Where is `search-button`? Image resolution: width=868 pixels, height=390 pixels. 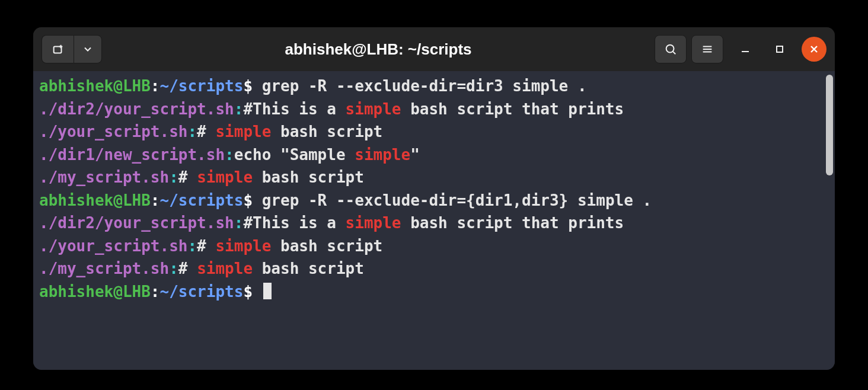
search-button is located at coordinates (671, 49).